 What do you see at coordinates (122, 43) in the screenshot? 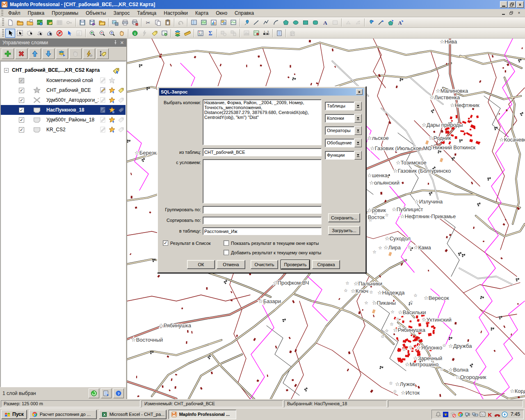
I see `panel-close-icon: ✕` at bounding box center [122, 43].